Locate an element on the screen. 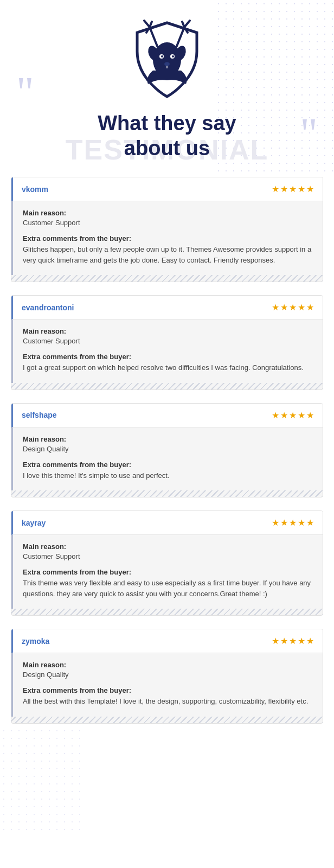  comment-text: I love this theme! It's simple to use an… is located at coordinates (168, 476).